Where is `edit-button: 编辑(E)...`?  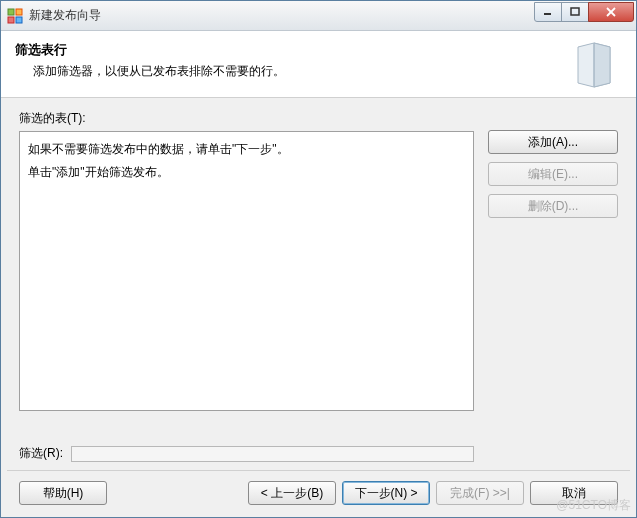
edit-button: 编辑(E)... is located at coordinates (553, 174).